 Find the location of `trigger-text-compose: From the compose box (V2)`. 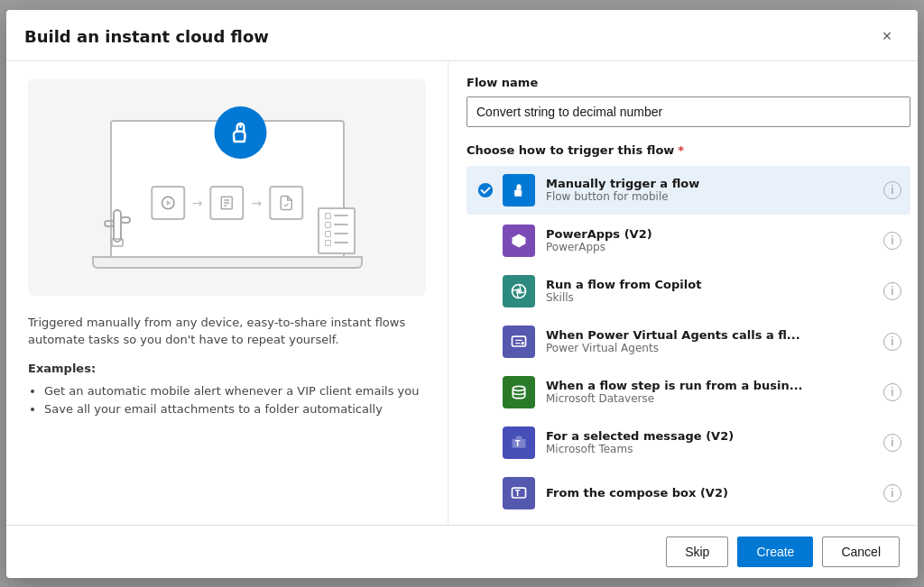

trigger-text-compose: From the compose box (V2) is located at coordinates (715, 492).